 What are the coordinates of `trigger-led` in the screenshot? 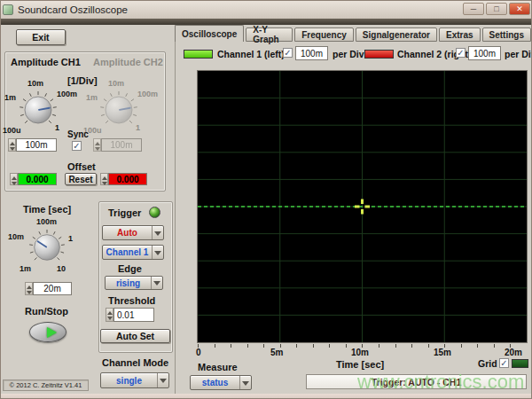 It's located at (154, 213).